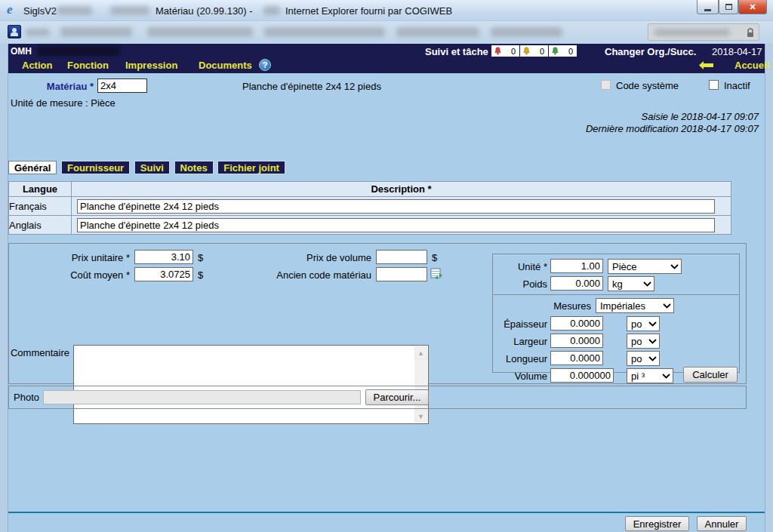  What do you see at coordinates (402, 257) in the screenshot?
I see `prix-volume-input` at bounding box center [402, 257].